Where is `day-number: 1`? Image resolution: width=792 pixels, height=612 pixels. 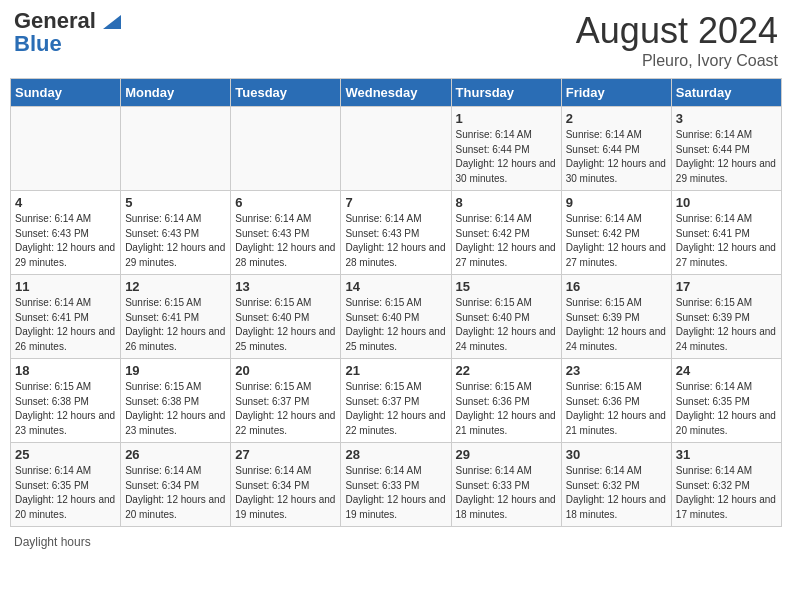
day-number: 1 is located at coordinates (506, 118).